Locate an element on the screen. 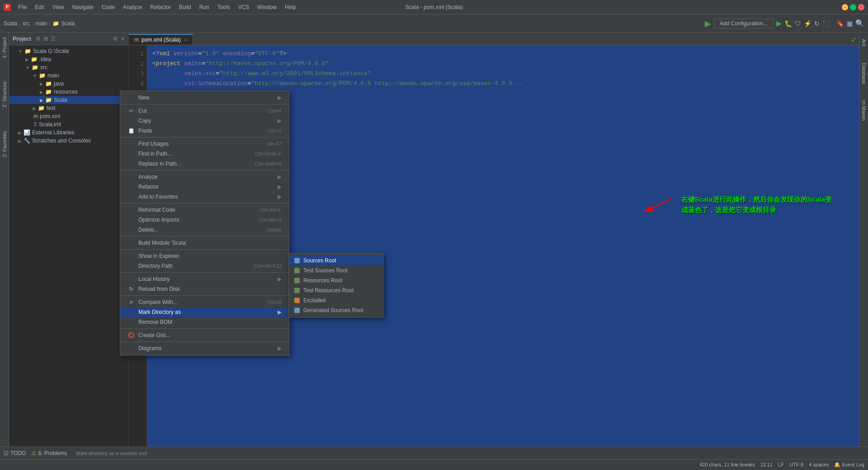 The height and width of the screenshot is (470, 868). menu-code: Code is located at coordinates (108, 7).